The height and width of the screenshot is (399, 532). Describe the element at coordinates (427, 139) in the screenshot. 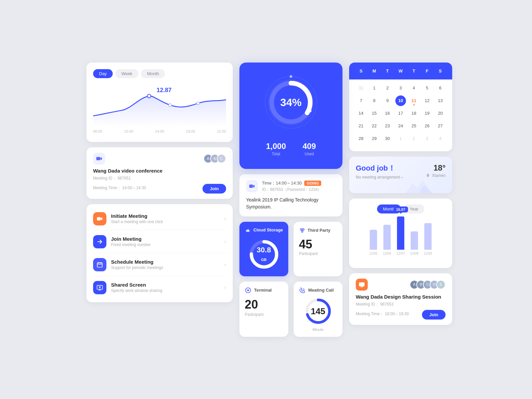

I see `cal-3-next: 3` at that location.